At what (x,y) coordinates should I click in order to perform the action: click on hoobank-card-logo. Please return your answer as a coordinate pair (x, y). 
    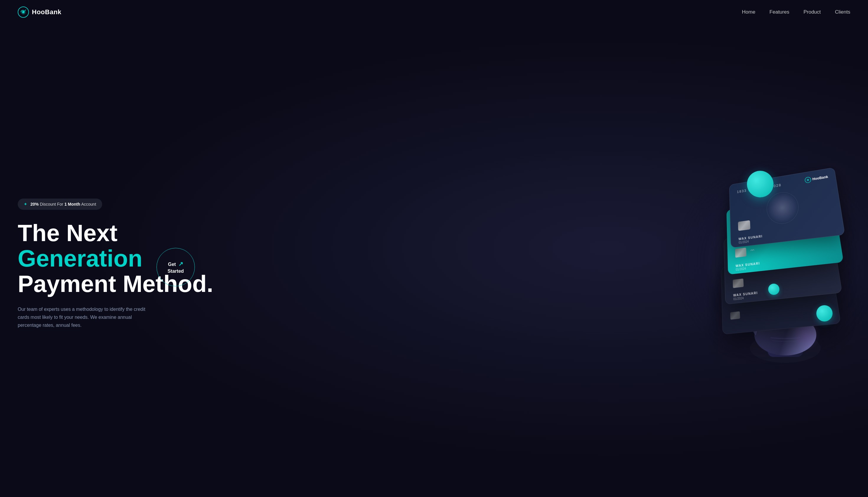
    Looking at the image, I should click on (808, 180).